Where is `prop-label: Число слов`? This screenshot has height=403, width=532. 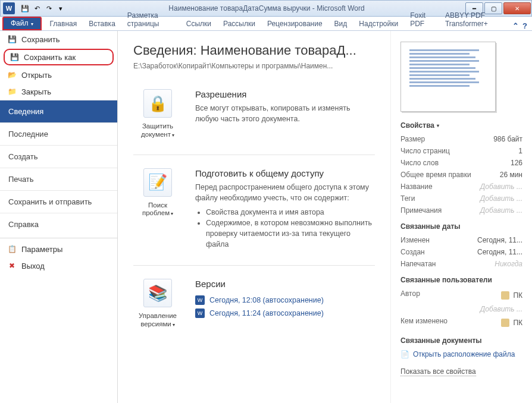
prop-label: Число слов is located at coordinates (456, 163).